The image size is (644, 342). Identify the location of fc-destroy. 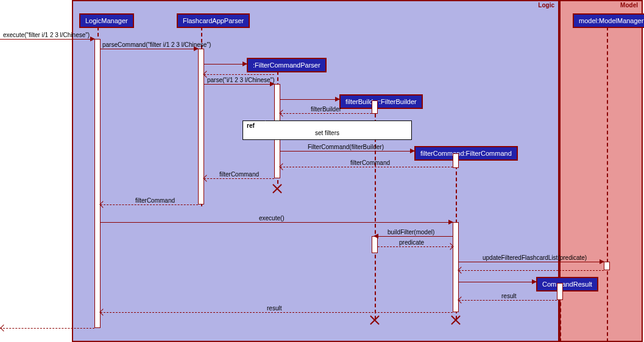
(456, 320).